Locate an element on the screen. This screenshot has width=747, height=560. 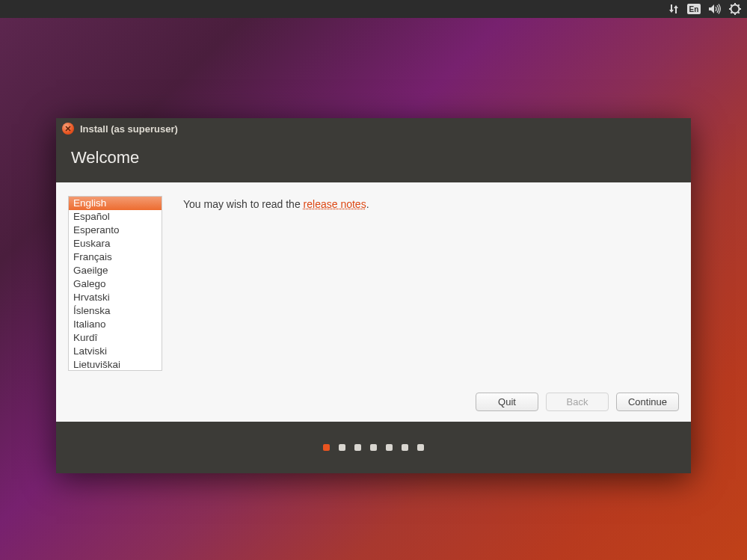
language-item: Esperanto is located at coordinates (115, 230).